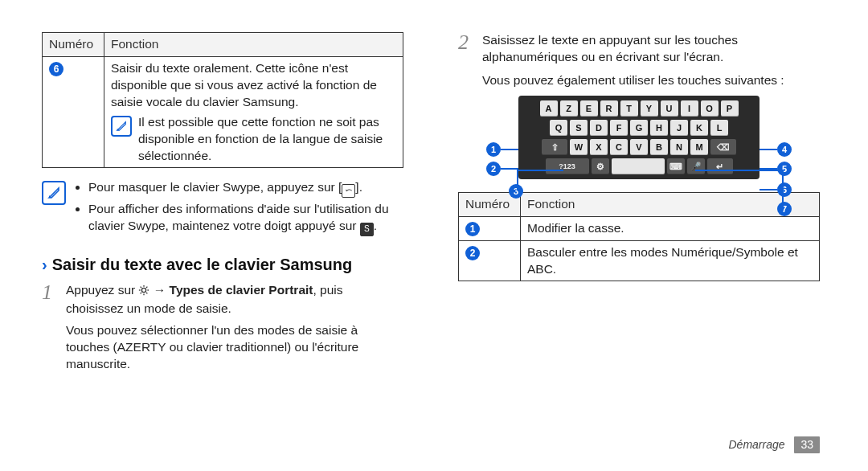 This screenshot has width=868, height=471. What do you see at coordinates (723, 147) in the screenshot?
I see `backspace-key: ⌫` at bounding box center [723, 147].